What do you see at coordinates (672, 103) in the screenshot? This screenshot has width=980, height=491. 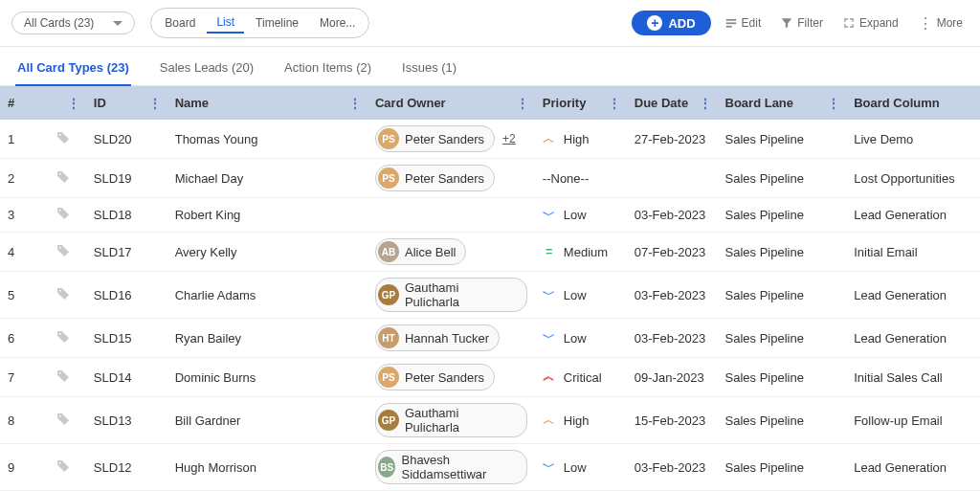 I see `col-due: Due Date⋮` at bounding box center [672, 103].